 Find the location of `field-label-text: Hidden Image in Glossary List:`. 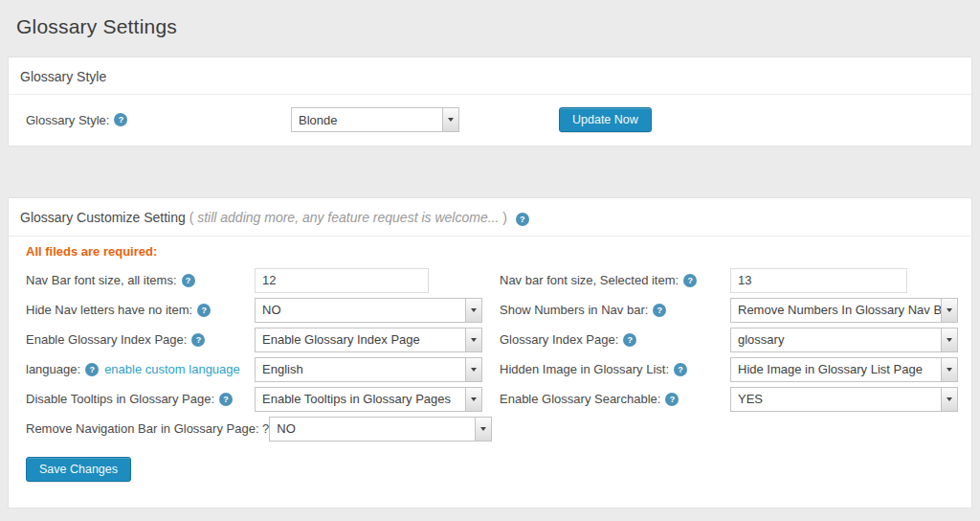

field-label-text: Hidden Image in Glossary List: is located at coordinates (584, 370).